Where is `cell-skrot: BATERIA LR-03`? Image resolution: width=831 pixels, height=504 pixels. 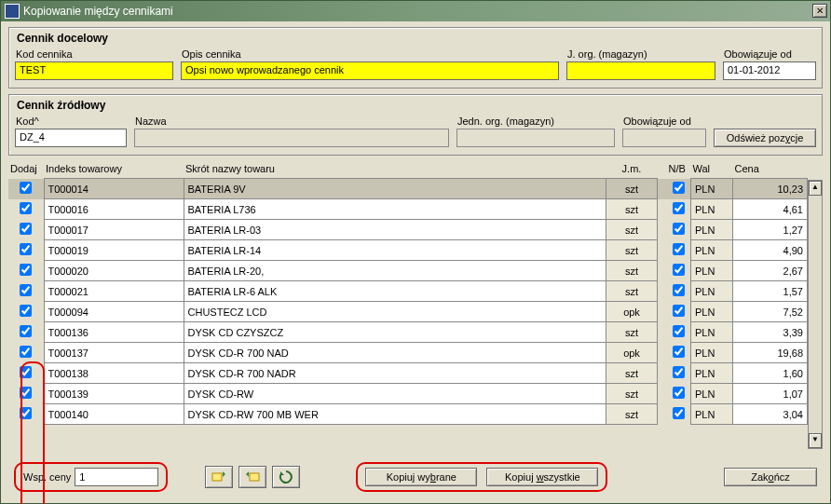
cell-skrot: BATERIA LR-03 is located at coordinates (395, 230).